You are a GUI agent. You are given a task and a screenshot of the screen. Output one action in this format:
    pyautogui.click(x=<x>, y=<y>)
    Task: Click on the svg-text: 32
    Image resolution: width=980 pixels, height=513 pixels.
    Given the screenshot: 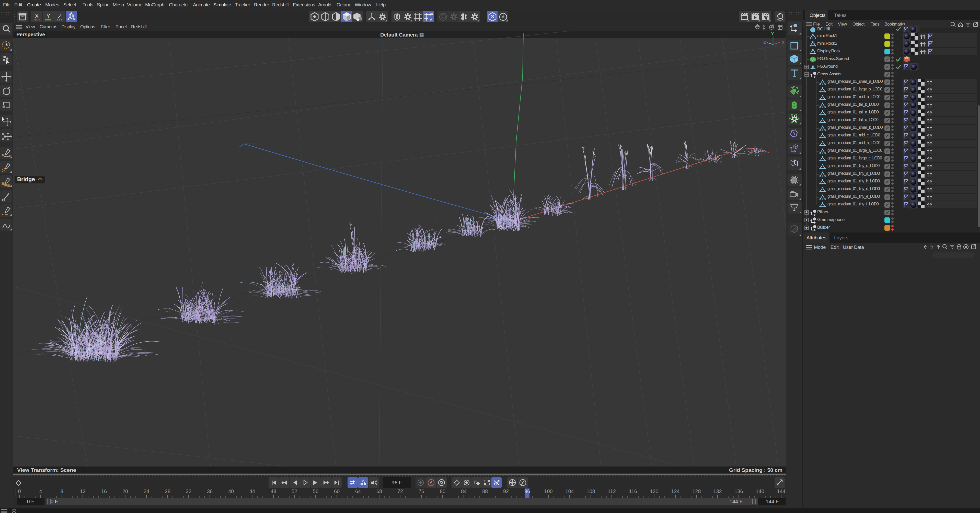 What is the action you would take?
    pyautogui.click(x=189, y=491)
    